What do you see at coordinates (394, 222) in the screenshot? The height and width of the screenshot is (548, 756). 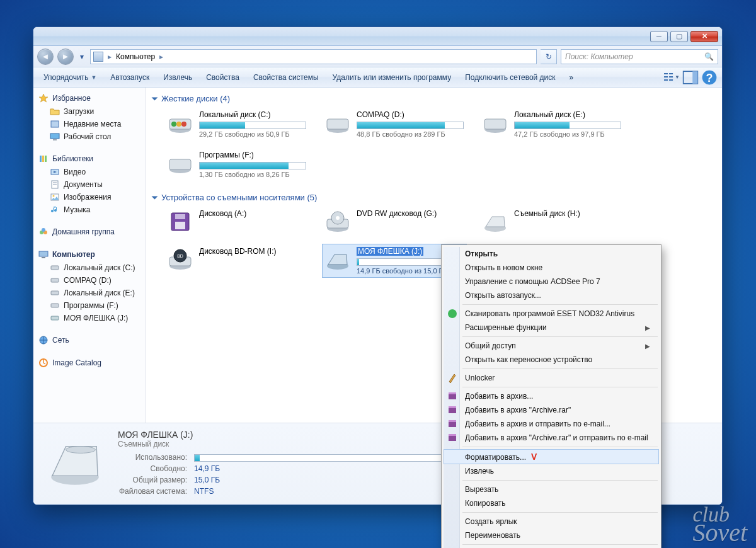 I see `drive-item-g: DVD RW дисковод (G:)` at bounding box center [394, 222].